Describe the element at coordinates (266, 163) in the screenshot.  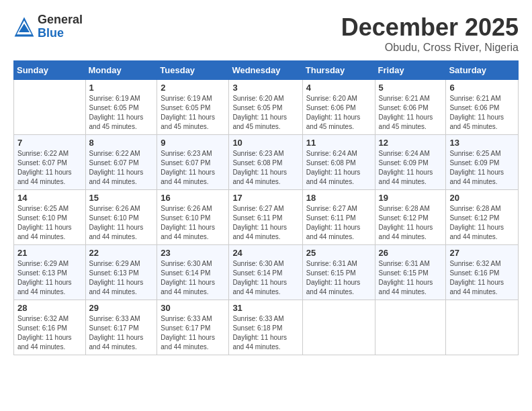
I see `calendar-cell: 10Sunrise: 6:23 AMSunset: 6:08 PMDayligh…` at that location.